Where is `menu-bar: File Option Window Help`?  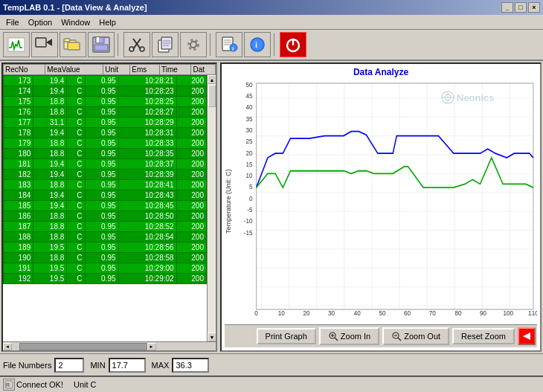 menu-bar: File Option Window Help is located at coordinates (272, 22).